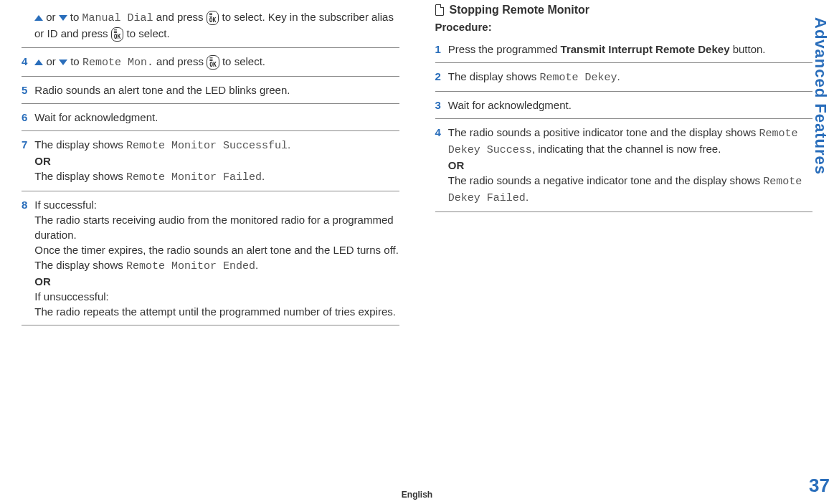 The image size is (834, 504). Describe the element at coordinates (72, 297) in the screenshot. I see `text: If unsuccessful:` at that location.